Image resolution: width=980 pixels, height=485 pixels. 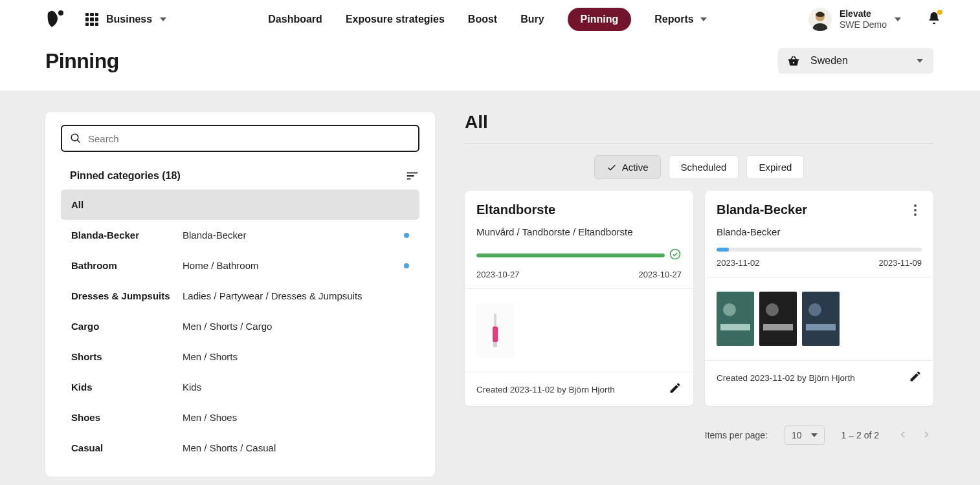 I want to click on nav-label: Reports, so click(x=674, y=19).